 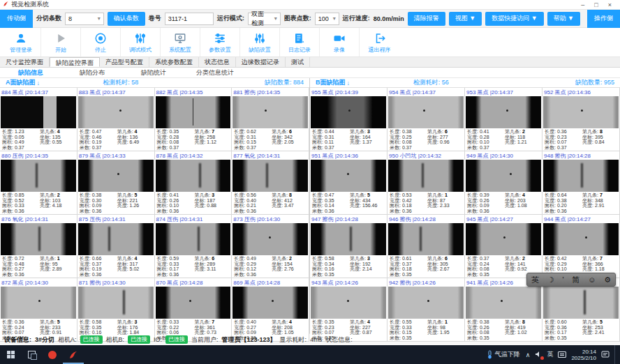 What do you see at coordinates (116, 310) in the screenshot?
I see `defect-cell: 871 擦伤 |20:14:30长度: 0.58宽度: 0.35面积: 0.16…` at bounding box center [116, 310].